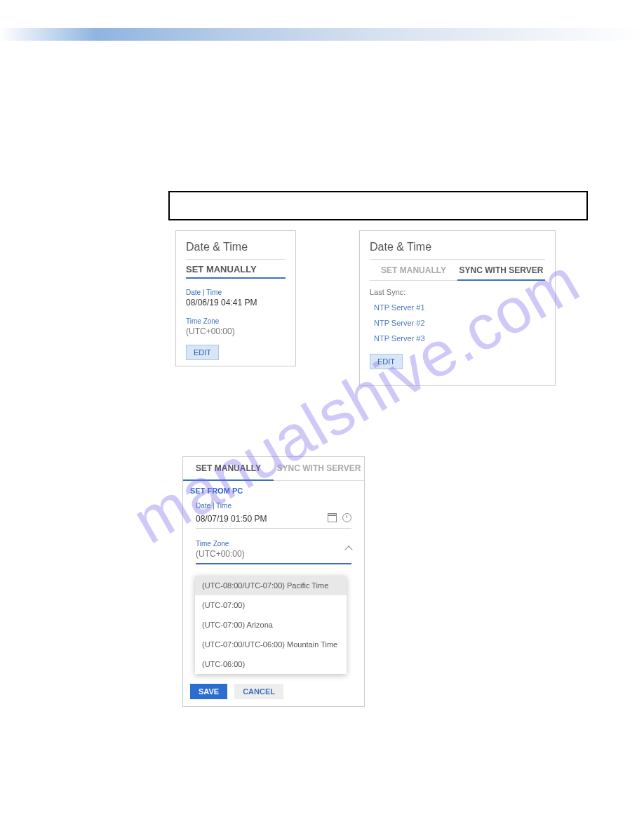 The image size is (644, 834). What do you see at coordinates (271, 585) in the screenshot?
I see `dropdown-option: (UTC-08:00/UTC-07:00) Pacific Time` at bounding box center [271, 585].